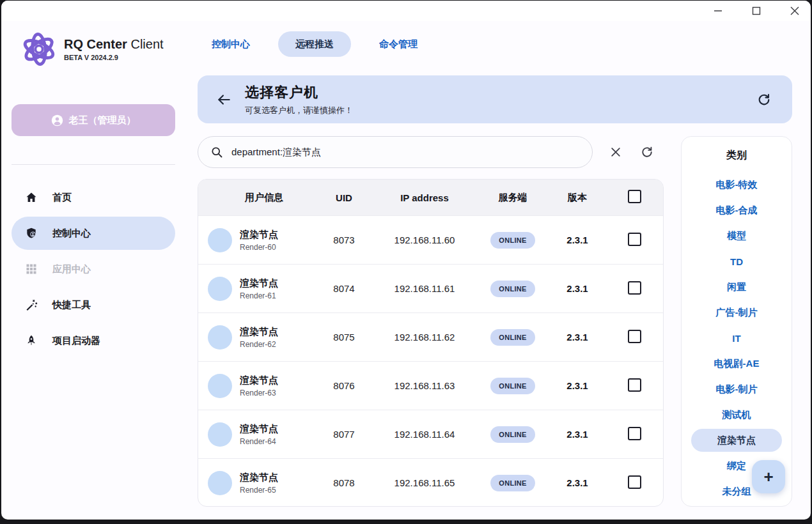 The image size is (812, 524). Describe the element at coordinates (431, 337) in the screenshot. I see `table-row: 渲染节点 Render-62 8075 192.168.11.62 ONLINE…` at that location.